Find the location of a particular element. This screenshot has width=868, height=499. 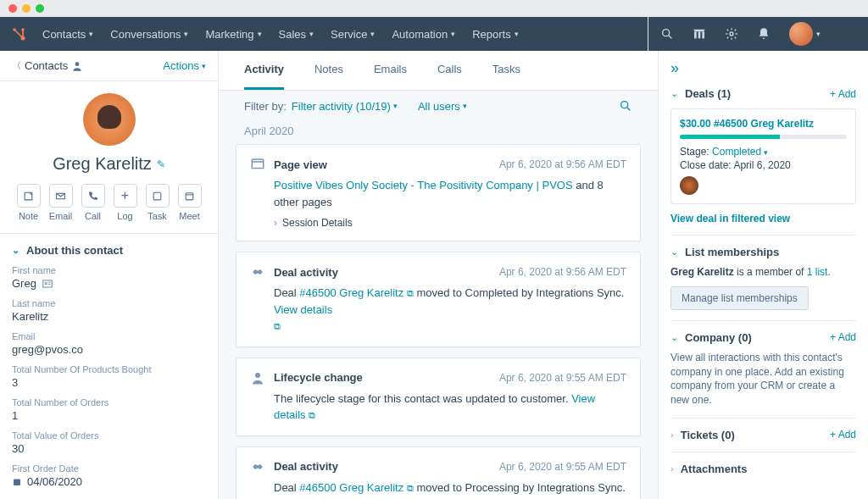

filter-label: Filter by: is located at coordinates (265, 107).